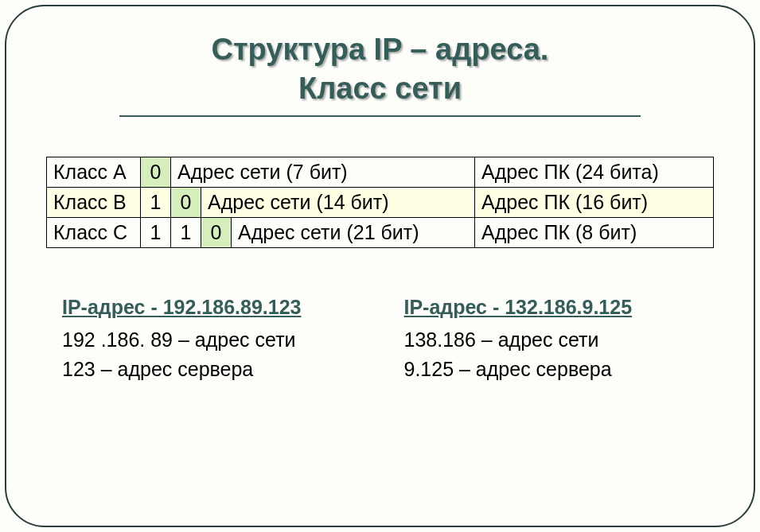 The width and height of the screenshot is (760, 532). Describe the element at coordinates (94, 172) in the screenshot. I see `class-a-label: Класс А` at that location.